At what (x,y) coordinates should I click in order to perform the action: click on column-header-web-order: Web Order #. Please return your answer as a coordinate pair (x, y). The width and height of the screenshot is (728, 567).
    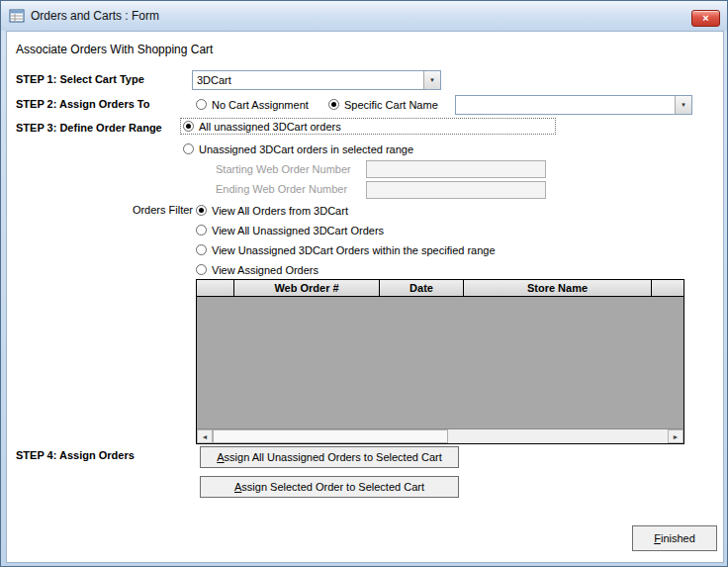
    Looking at the image, I should click on (307, 288).